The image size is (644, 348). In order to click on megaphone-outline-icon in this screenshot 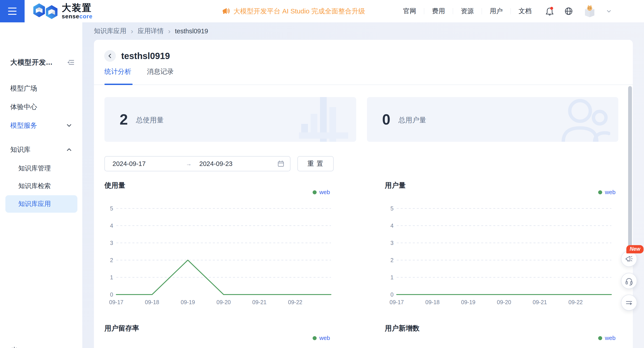, I will do `click(629, 259)`.